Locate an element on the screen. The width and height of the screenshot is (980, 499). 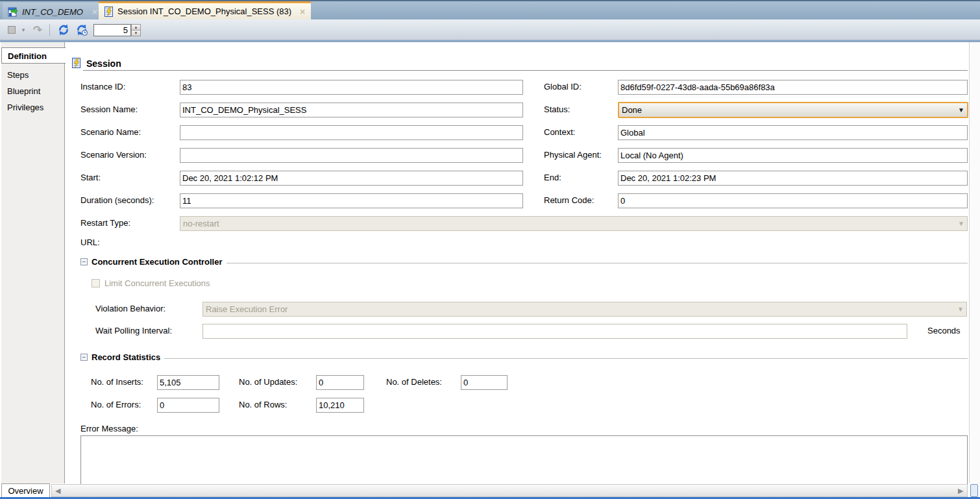
violation-behavior-dropdown: Raise Execution Error ▼ is located at coordinates (585, 309).